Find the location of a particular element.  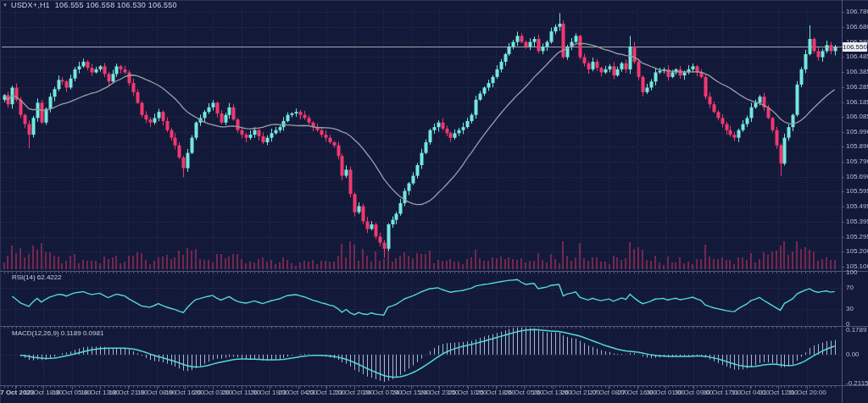

chart-title: USDX+,H1106.555 106.558 106.530 106.550 is located at coordinates (94, 5).